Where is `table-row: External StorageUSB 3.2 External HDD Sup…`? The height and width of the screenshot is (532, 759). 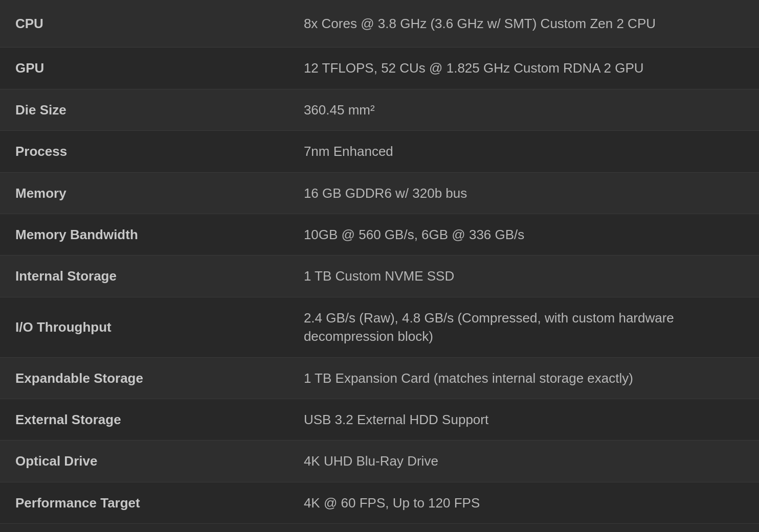
table-row: External StorageUSB 3.2 External HDD Sup… is located at coordinates (380, 419).